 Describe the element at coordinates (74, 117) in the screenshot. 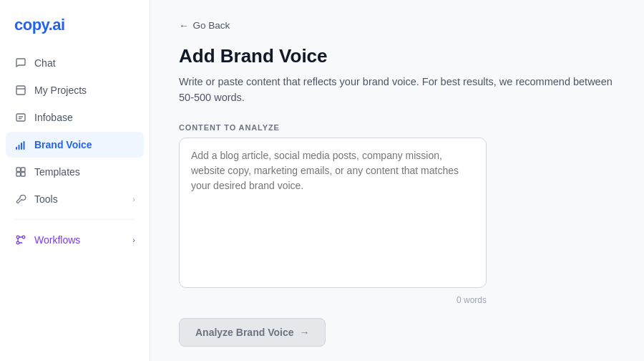

I see `sidebar-item-infobase: Infobase` at that location.